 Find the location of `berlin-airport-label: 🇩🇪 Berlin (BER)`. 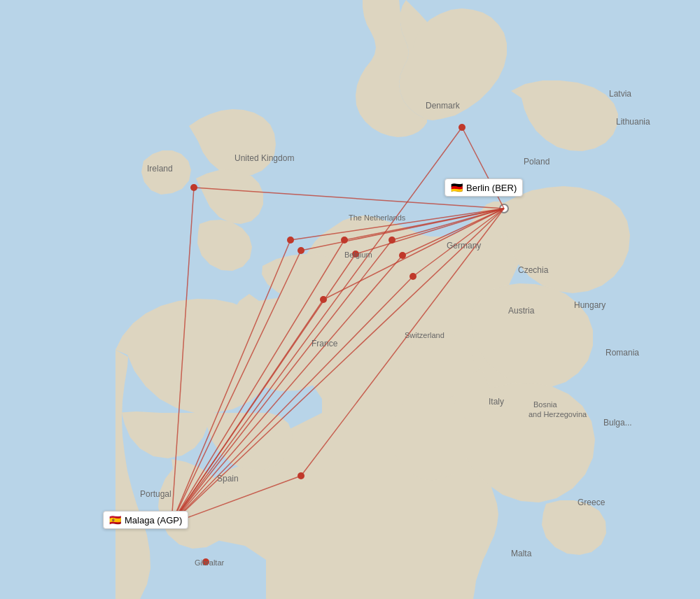

berlin-airport-label: 🇩🇪 Berlin (BER) is located at coordinates (484, 188).